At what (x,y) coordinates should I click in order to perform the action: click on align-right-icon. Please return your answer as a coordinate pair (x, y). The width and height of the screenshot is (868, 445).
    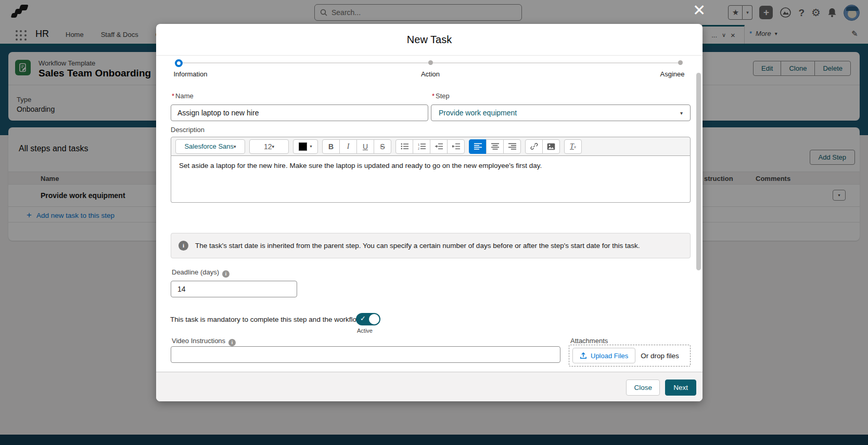
    Looking at the image, I should click on (512, 147).